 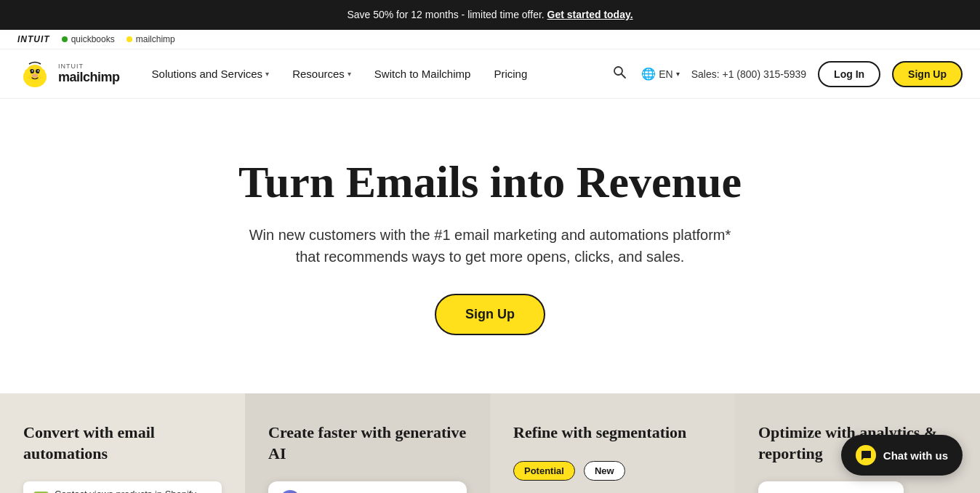 What do you see at coordinates (93, 39) in the screenshot?
I see `quickbooks-label: quickbooks` at bounding box center [93, 39].